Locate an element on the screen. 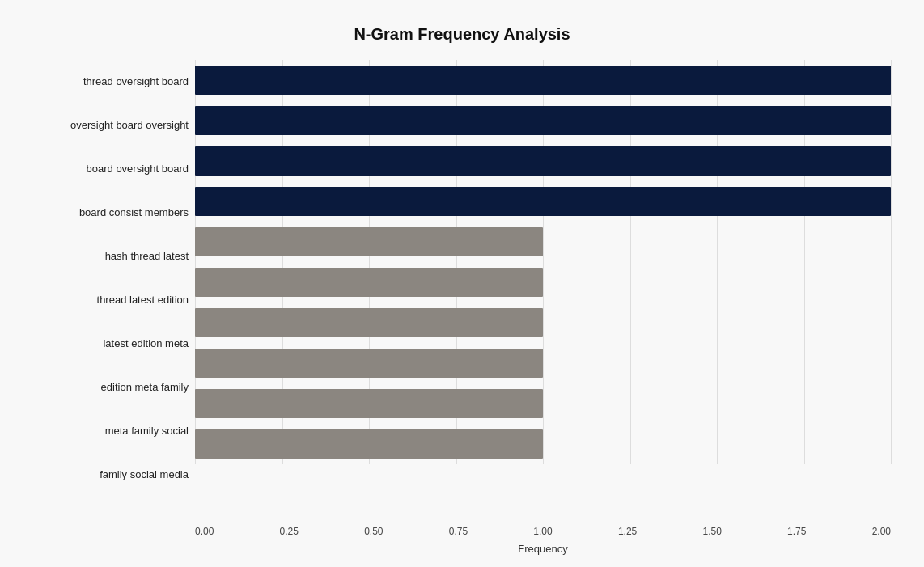 The width and height of the screenshot is (924, 567). x-tick: 1.50 is located at coordinates (712, 531).